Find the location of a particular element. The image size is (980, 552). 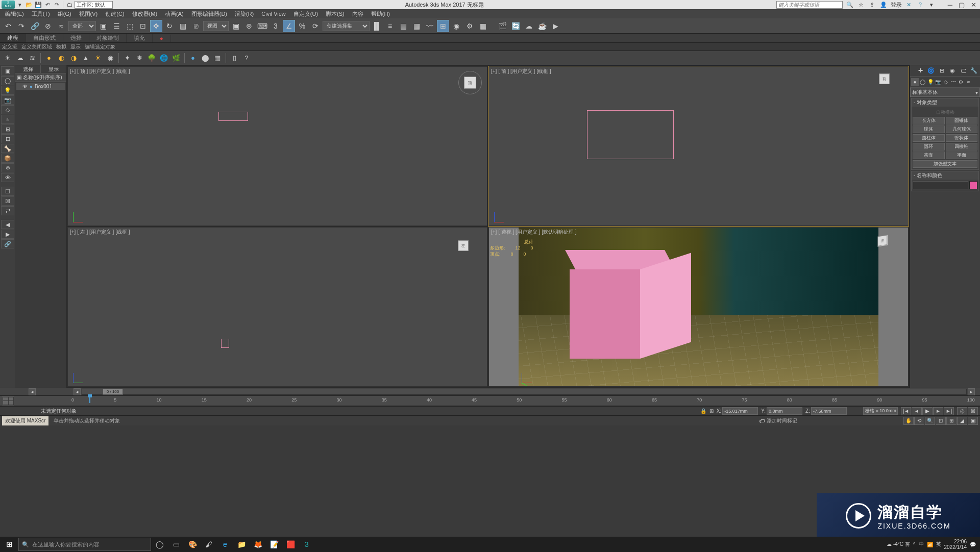

cat-helpers-icon: ◇ is located at coordinates (945, 82).